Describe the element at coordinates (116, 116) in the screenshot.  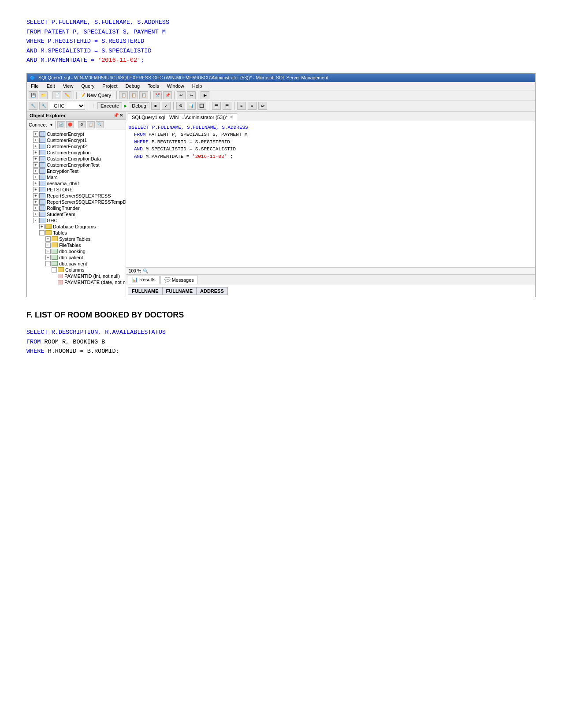
I see `oe-pin-icon: 📌` at that location.